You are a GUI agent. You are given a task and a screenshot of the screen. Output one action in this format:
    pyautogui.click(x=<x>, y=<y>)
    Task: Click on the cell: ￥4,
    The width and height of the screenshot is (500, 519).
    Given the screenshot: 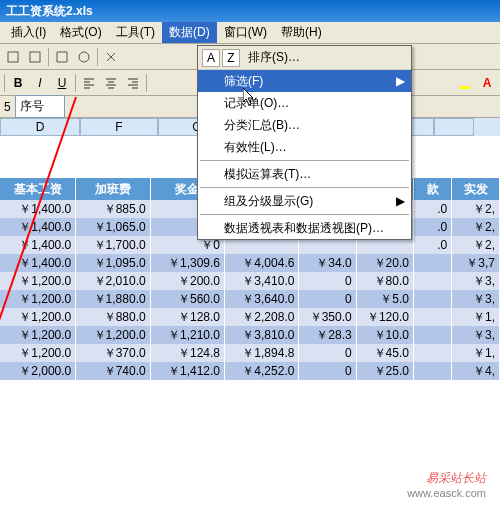 What is the action you would take?
    pyautogui.click(x=476, y=371)
    